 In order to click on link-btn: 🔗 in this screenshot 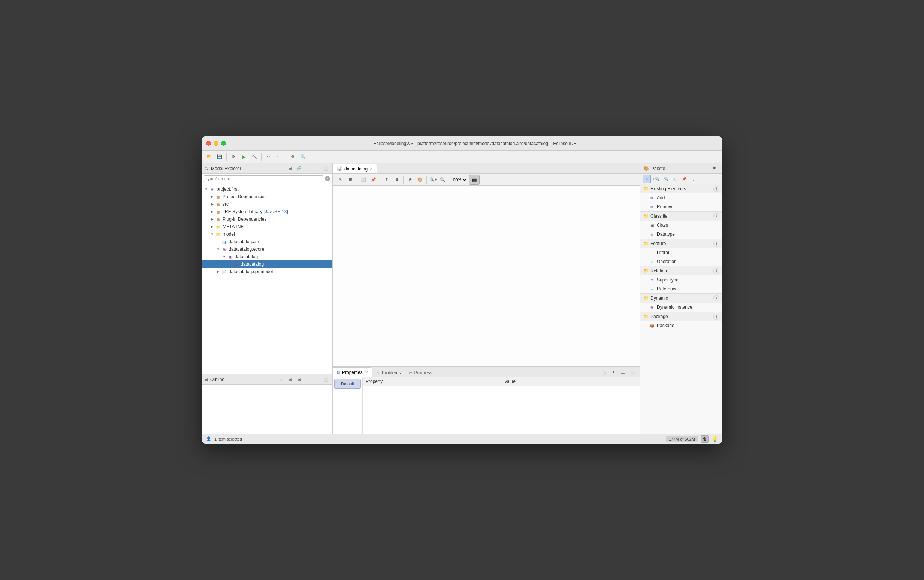, I will do `click(299, 169)`.